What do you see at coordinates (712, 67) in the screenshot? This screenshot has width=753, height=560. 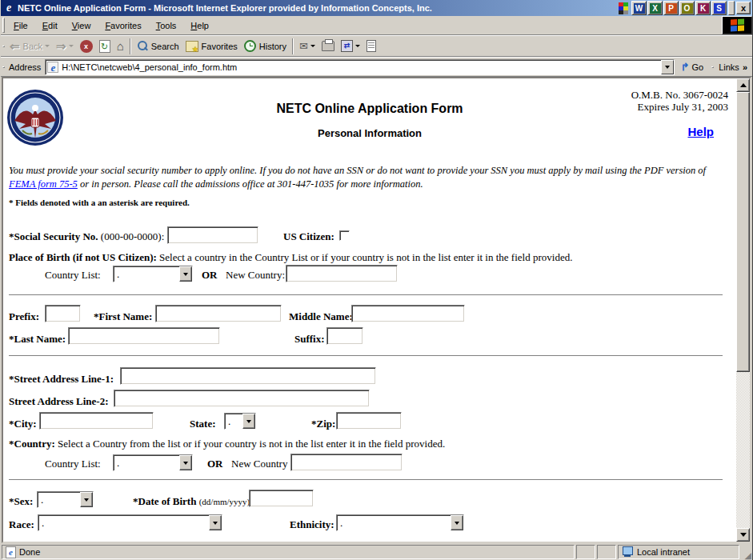 I see `links-grip` at bounding box center [712, 67].